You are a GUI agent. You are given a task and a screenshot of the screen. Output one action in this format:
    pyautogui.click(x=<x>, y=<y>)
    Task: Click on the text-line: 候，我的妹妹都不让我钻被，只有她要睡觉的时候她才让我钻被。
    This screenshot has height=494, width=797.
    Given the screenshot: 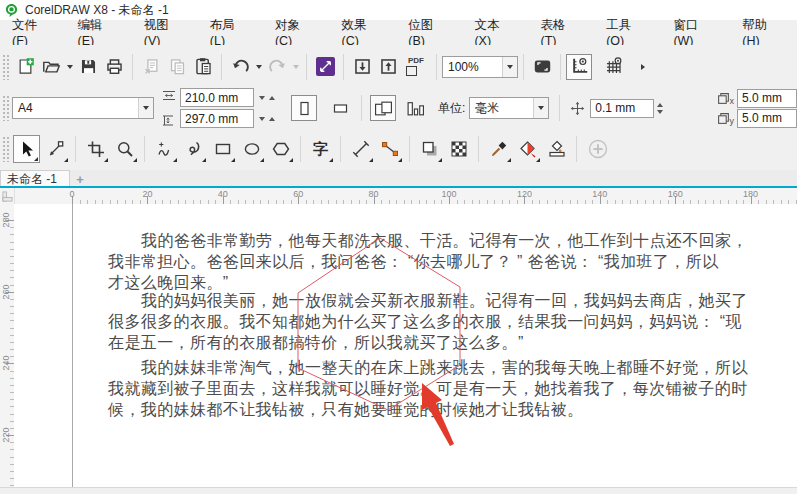 What is the action you would take?
    pyautogui.click(x=436, y=410)
    